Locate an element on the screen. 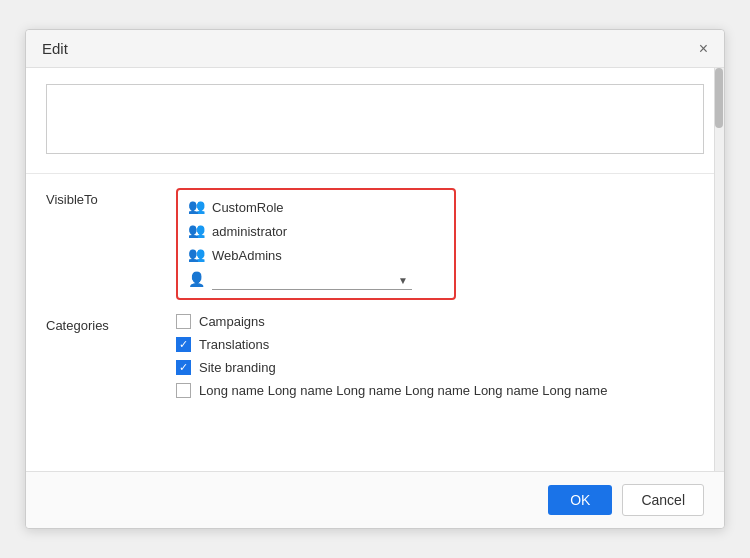 This screenshot has width=750, height=558. role-select is located at coordinates (312, 280).